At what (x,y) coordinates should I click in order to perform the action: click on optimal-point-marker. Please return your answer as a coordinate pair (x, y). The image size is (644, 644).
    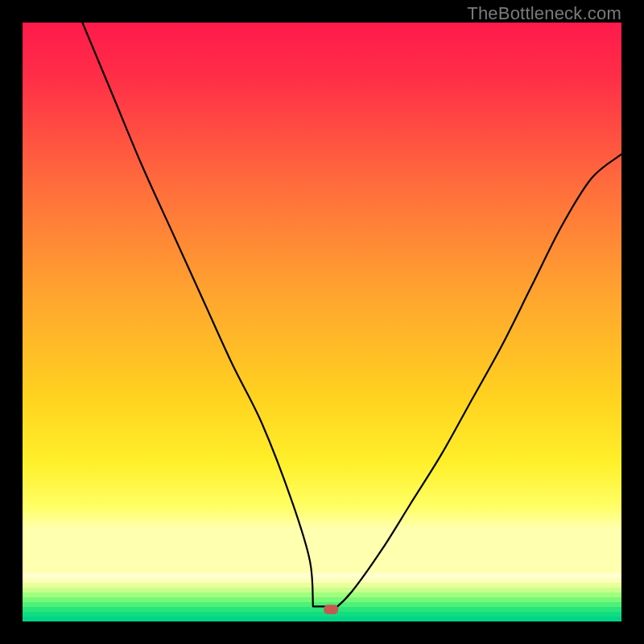
    Looking at the image, I should click on (331, 609).